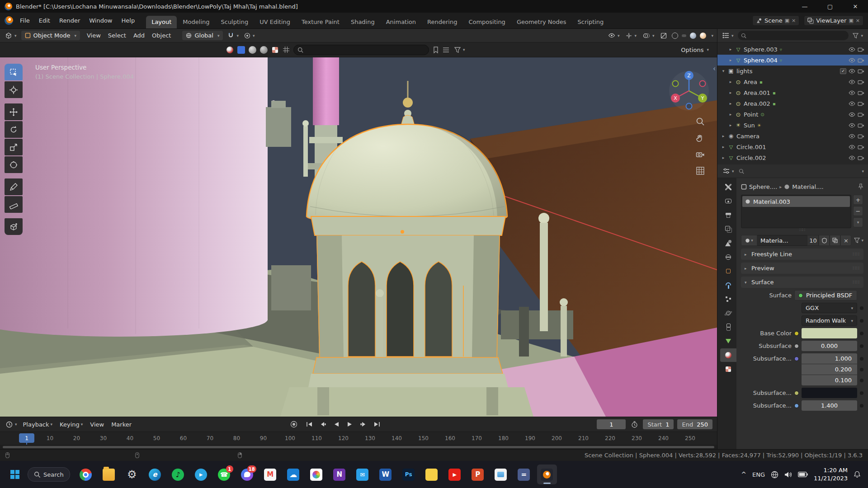  Describe the element at coordinates (94, 35) in the screenshot. I see `viewport-menu-item: View` at that location.